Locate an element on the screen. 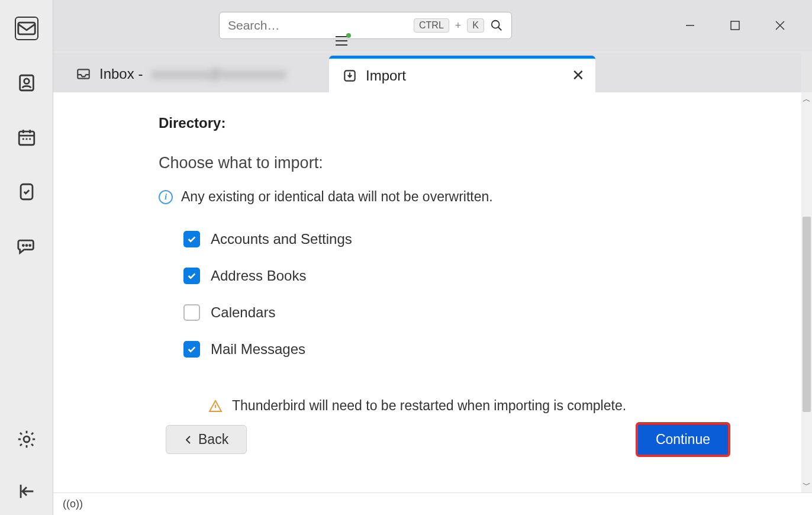  option-calendars: Calendars is located at coordinates (437, 313).